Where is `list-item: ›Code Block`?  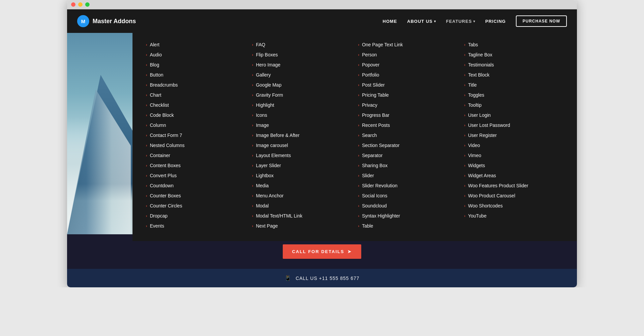 list-item: ›Code Block is located at coordinates (196, 115).